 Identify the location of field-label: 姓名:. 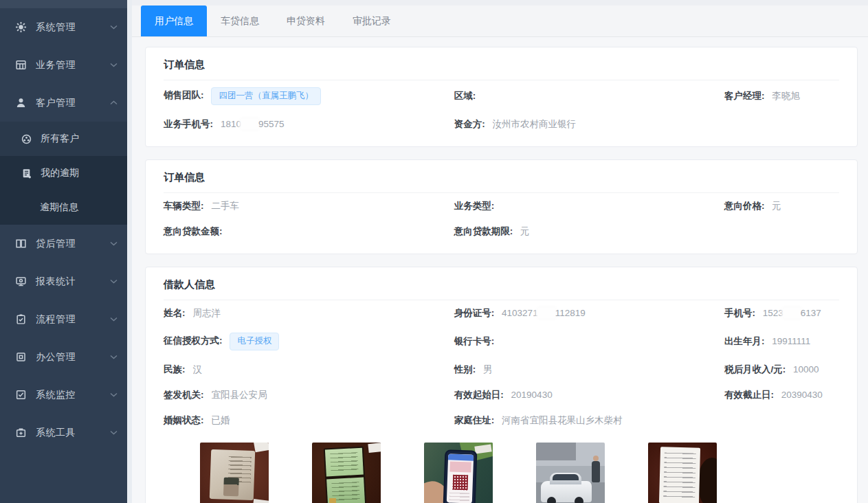
(175, 313).